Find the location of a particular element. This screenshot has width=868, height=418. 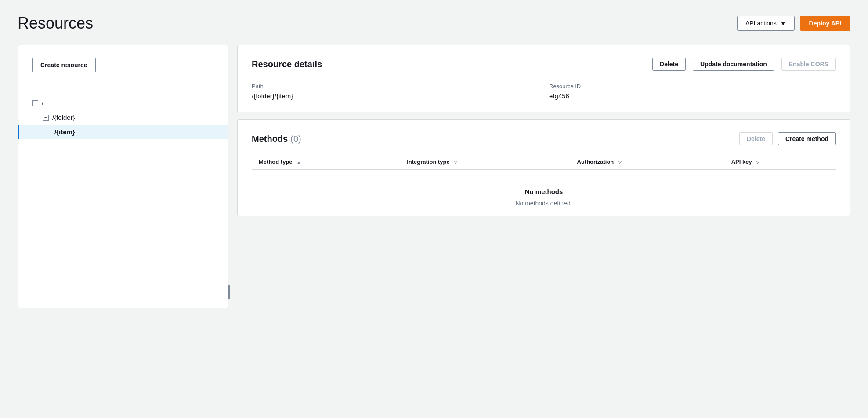

deploy-api-button: Deploy API is located at coordinates (825, 23).